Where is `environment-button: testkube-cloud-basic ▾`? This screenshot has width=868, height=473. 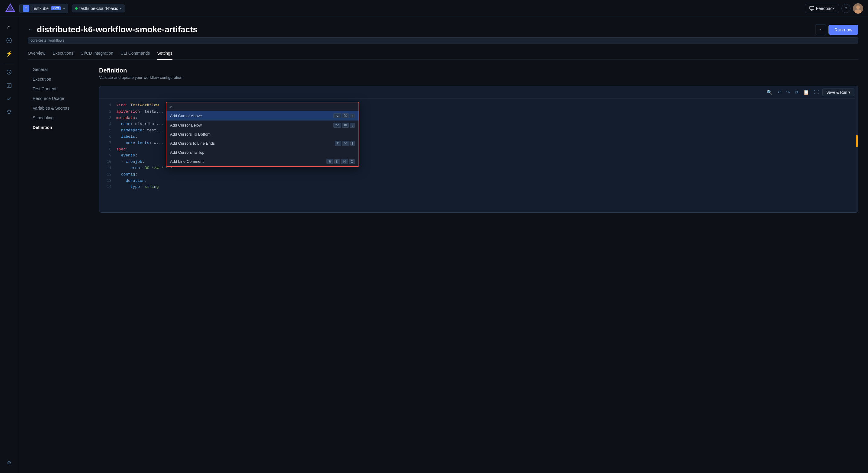
environment-button: testkube-cloud-basic ▾ is located at coordinates (98, 8).